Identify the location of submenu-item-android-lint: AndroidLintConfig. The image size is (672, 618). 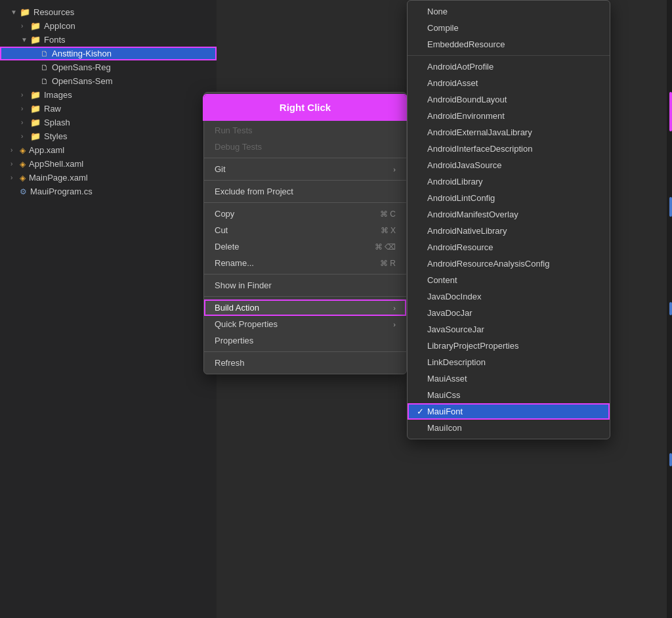
(509, 198).